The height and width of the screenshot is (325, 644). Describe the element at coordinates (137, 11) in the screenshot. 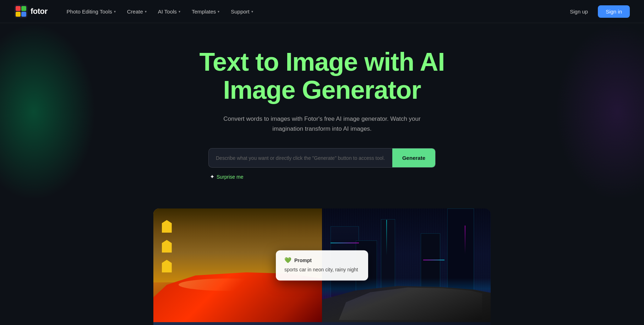

I see `nav-item-create: Create ▾` at that location.